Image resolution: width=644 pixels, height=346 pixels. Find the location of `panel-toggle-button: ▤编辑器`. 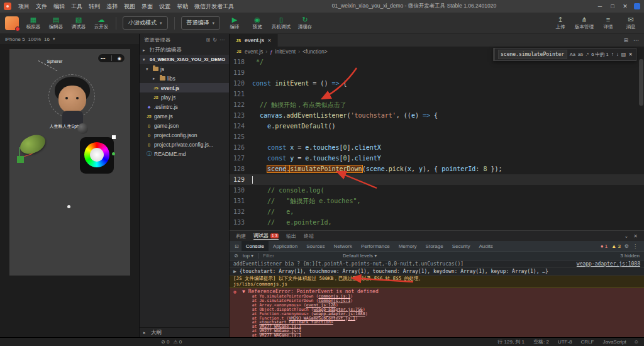

panel-toggle-button: ▤编辑器 is located at coordinates (56, 23).